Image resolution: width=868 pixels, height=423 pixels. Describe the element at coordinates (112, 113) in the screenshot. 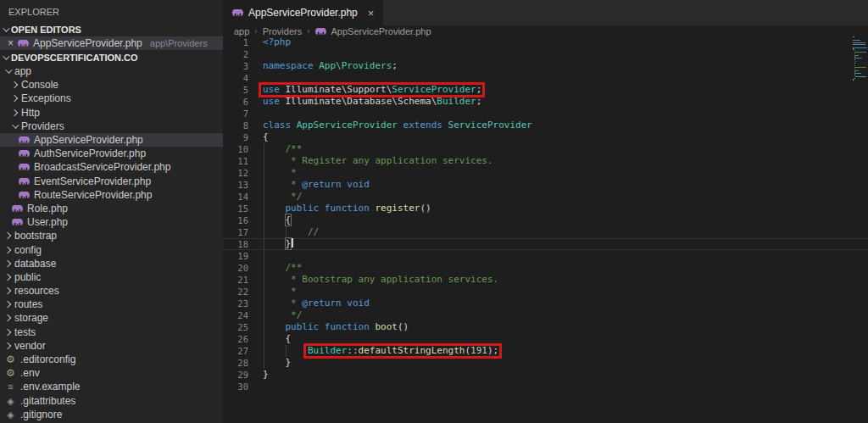

I see `tree-item-http: Http` at that location.